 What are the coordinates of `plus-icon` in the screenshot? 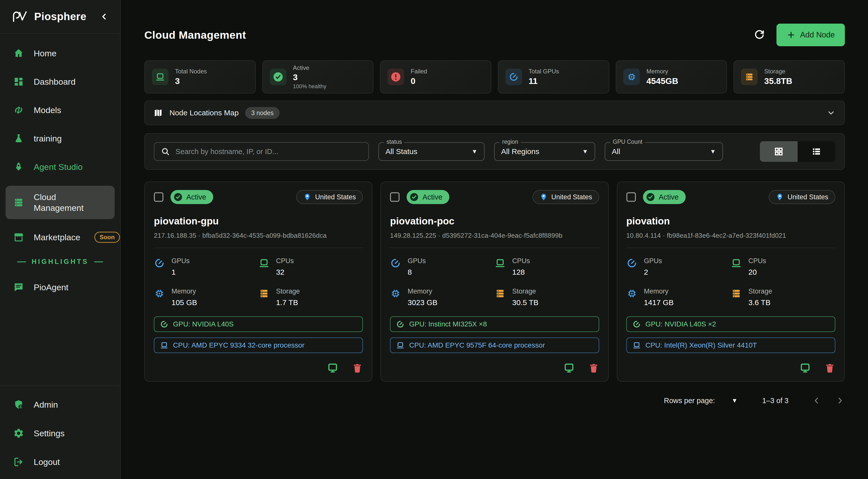 It's located at (791, 35).